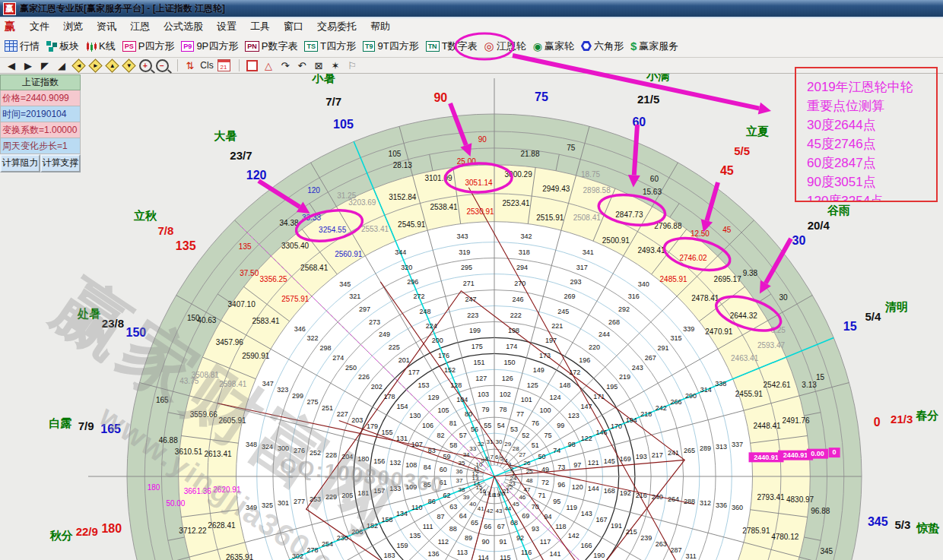 This screenshot has width=943, height=560. I want to click on svg-text: 2785.91, so click(756, 530).